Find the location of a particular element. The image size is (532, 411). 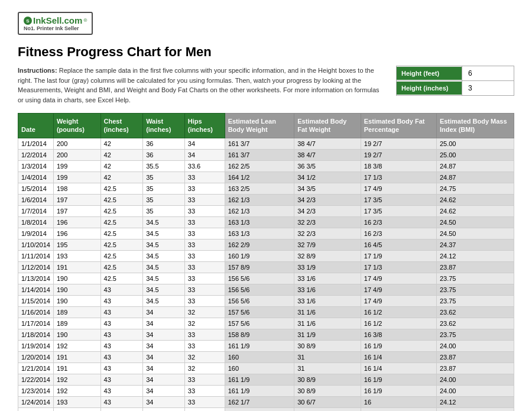

height-inches-value: 3 is located at coordinates (488, 88).